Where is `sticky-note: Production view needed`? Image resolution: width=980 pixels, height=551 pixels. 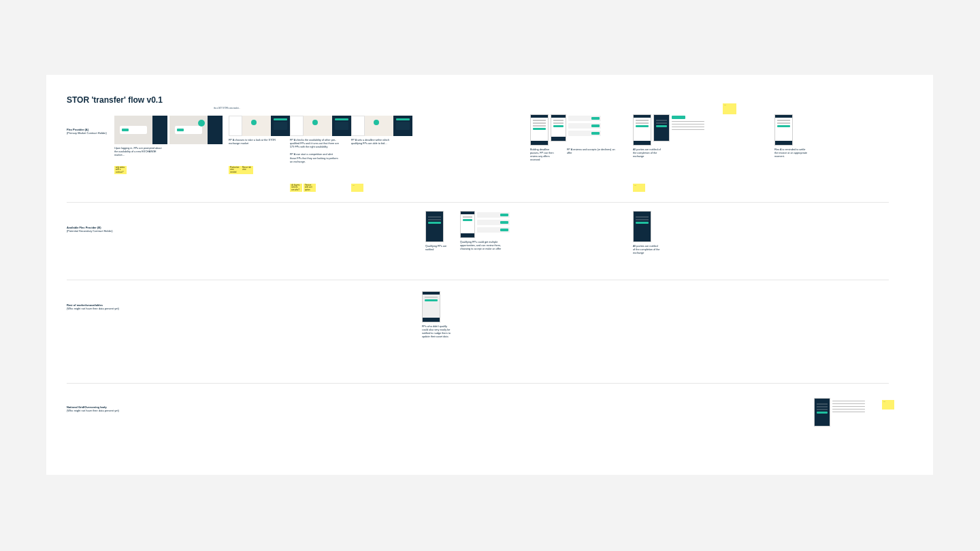
sticky-note: Production view needed is located at coordinates (235, 170).